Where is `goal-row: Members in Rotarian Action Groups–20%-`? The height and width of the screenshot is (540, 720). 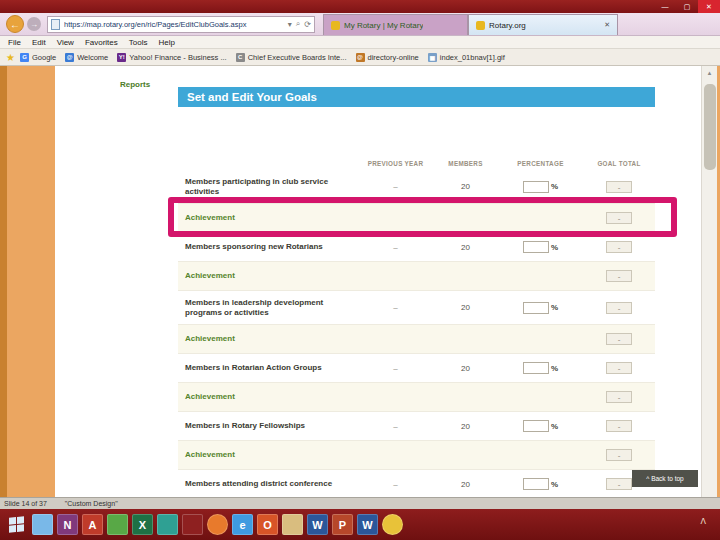 goal-row: Members in Rotarian Action Groups–20%- is located at coordinates (416, 368).